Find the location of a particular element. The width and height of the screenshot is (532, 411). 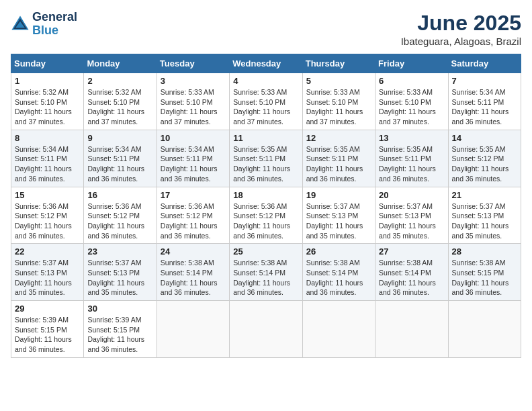

calendar-cell: 5Sunrise: 5:33 AMSunset: 5:10 PMDaylight… is located at coordinates (339, 102).